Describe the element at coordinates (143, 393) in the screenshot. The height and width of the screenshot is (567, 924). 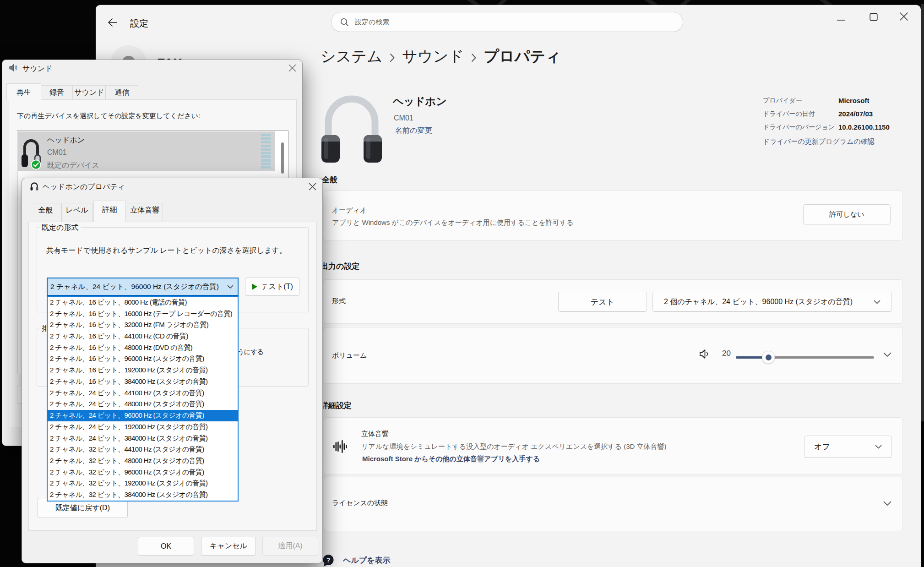
I see `format-dropdown-item: 2 チャネル、24 ビット、44100 Hz (スタジオの音質)` at that location.